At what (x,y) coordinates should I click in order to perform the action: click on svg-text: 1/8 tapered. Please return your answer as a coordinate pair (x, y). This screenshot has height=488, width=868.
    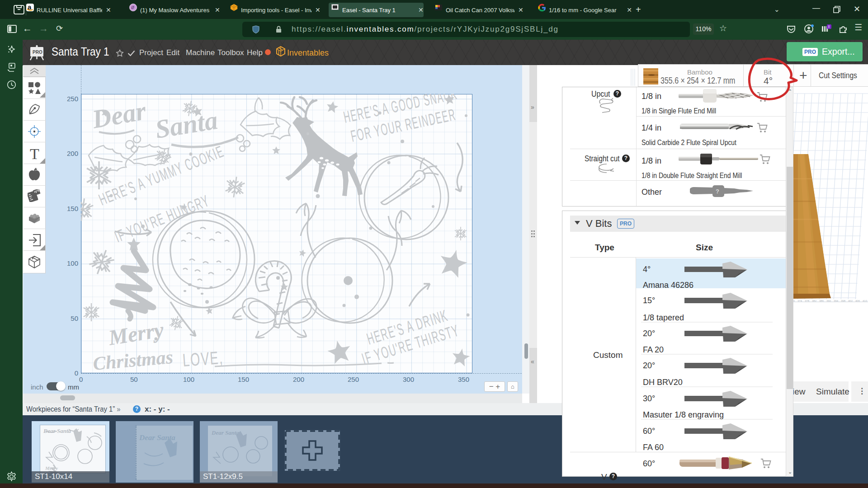
    Looking at the image, I should click on (664, 318).